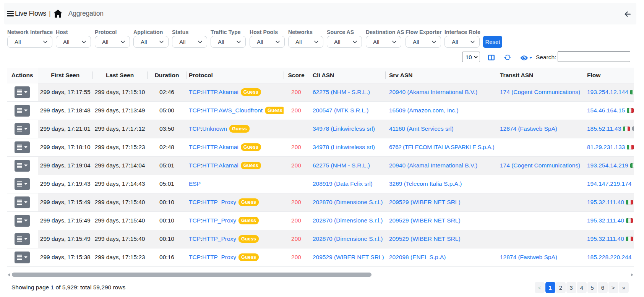 This screenshot has height=297, width=644. Describe the element at coordinates (603, 287) in the screenshot. I see `pagination-item: 6` at that location.